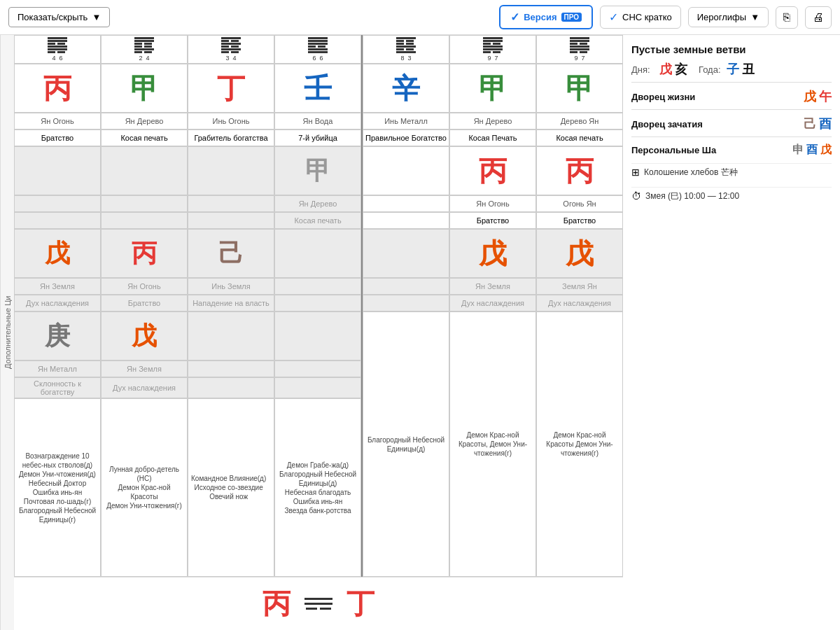 This screenshot has height=630, width=840. What do you see at coordinates (713, 70) in the screenshot?
I see `year-label: Года:` at bounding box center [713, 70].